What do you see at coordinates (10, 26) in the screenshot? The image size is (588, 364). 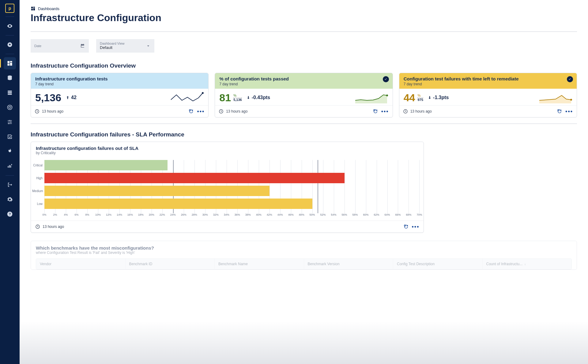 I see `eye-icon` at bounding box center [10, 26].